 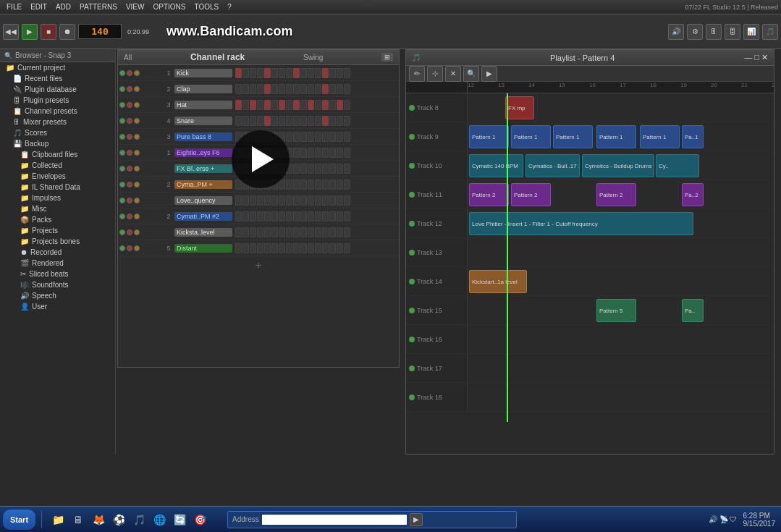 What do you see at coordinates (64, 7) in the screenshot?
I see `menu-item-add: ADD` at bounding box center [64, 7].